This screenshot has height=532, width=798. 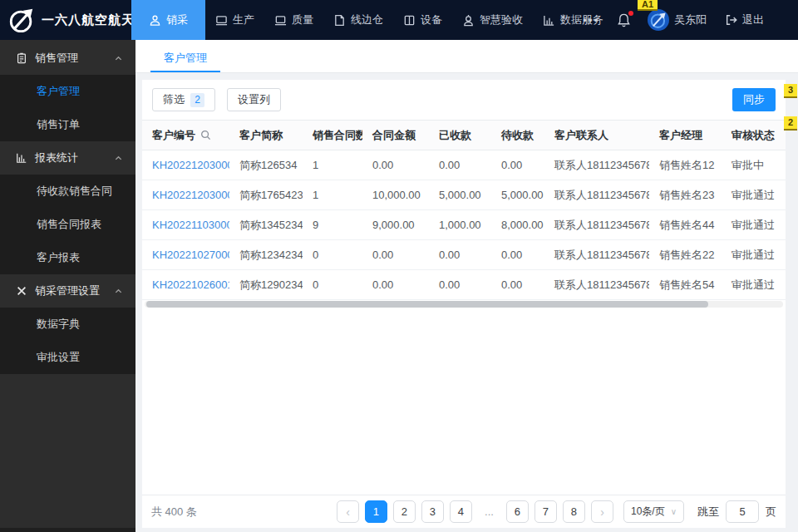 What do you see at coordinates (756, 135) in the screenshot?
I see `column-header-inner: 审核状态` at bounding box center [756, 135].